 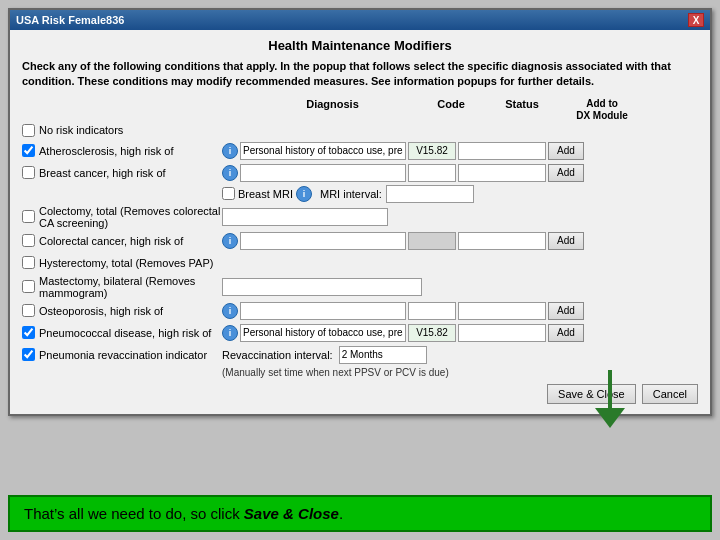 What do you see at coordinates (360, 333) in the screenshot?
I see `row-pneumococcal: Pneumococcal disease, high risk of i Add` at bounding box center [360, 333].